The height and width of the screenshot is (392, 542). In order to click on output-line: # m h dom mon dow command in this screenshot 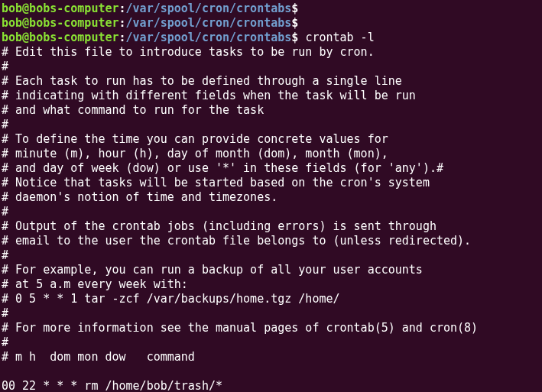, I will do `click(98, 357)`.